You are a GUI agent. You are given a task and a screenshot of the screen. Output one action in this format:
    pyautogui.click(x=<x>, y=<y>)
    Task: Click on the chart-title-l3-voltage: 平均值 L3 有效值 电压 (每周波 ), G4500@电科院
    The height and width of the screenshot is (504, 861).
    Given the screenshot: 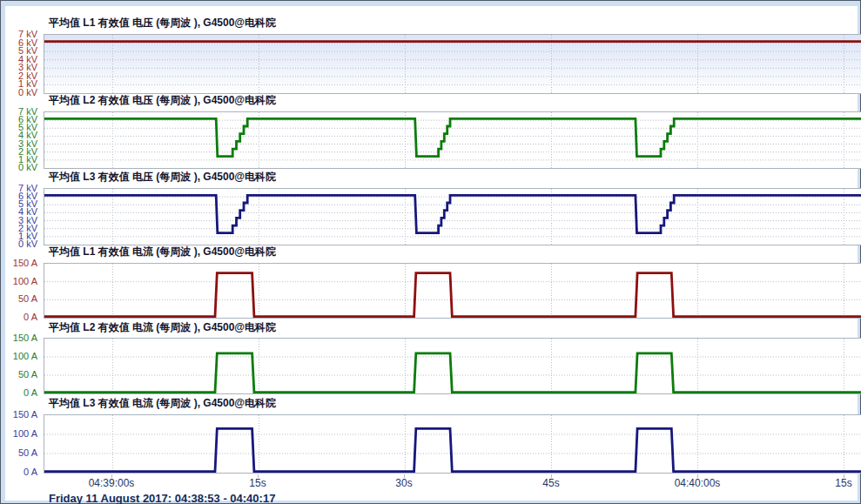 What is the action you would take?
    pyautogui.click(x=162, y=177)
    